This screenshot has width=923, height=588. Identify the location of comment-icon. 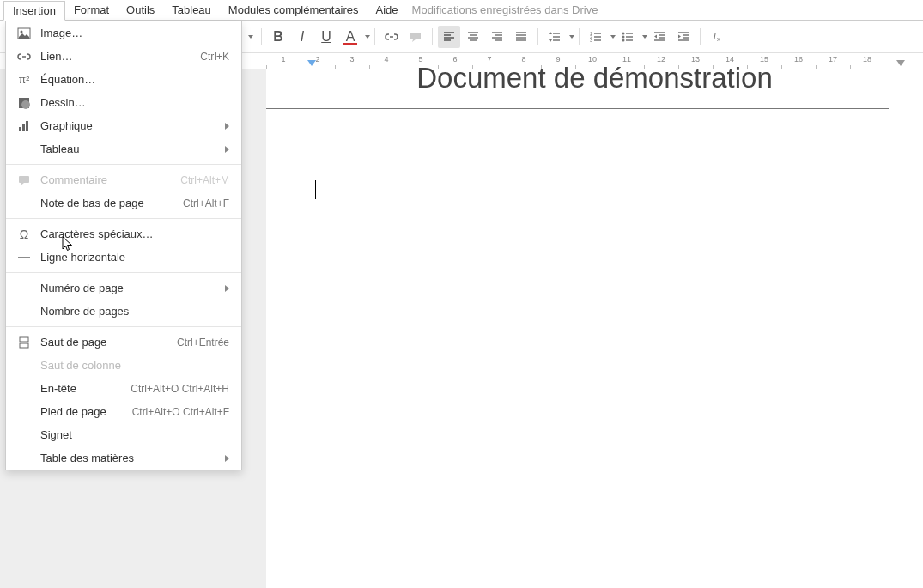
(24, 180).